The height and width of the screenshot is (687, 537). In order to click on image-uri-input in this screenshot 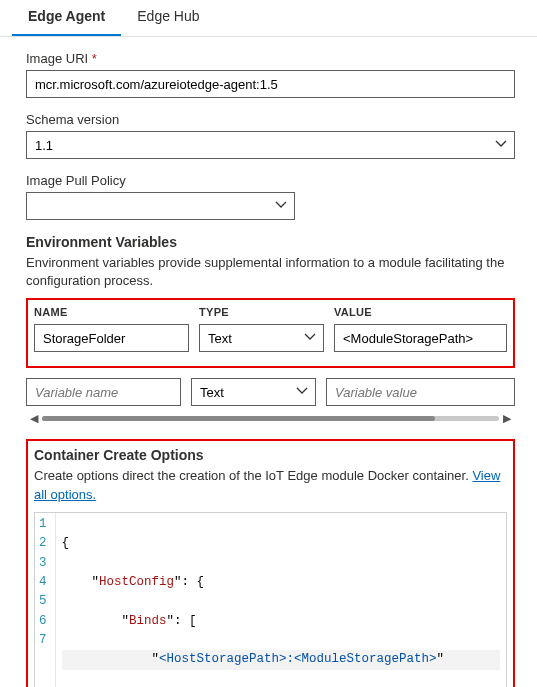, I will do `click(270, 84)`.